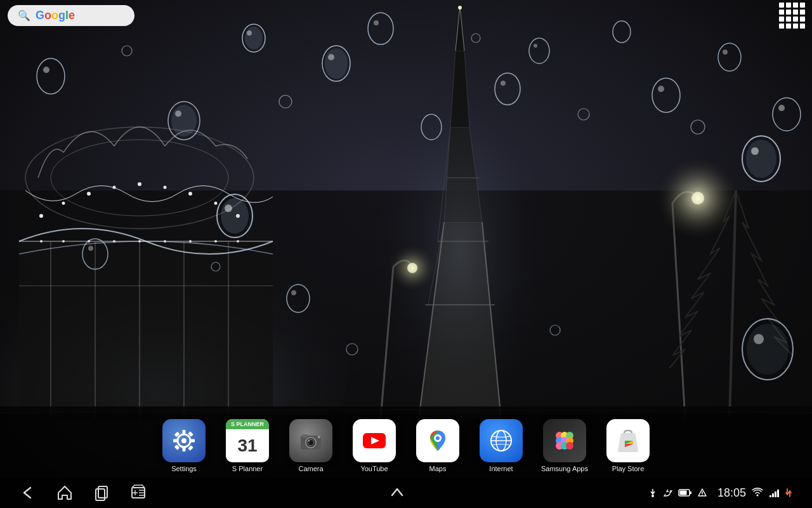  What do you see at coordinates (406, 493) in the screenshot?
I see `navigation-bar: 18:05` at bounding box center [406, 493].